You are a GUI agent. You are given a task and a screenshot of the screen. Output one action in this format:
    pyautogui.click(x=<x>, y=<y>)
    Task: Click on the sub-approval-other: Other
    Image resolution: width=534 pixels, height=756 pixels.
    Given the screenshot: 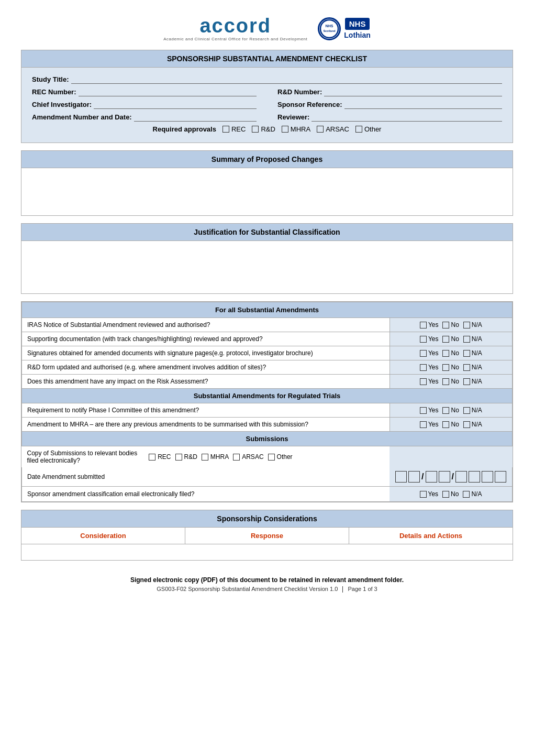 What is the action you would take?
    pyautogui.click(x=281, y=457)
    